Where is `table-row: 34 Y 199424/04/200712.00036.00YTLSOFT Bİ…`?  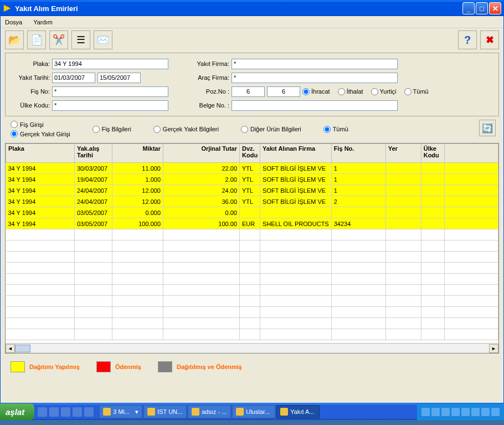 table-row: 34 Y 199424/04/200712.00036.00YTLSOFT Bİ… is located at coordinates (253, 202).